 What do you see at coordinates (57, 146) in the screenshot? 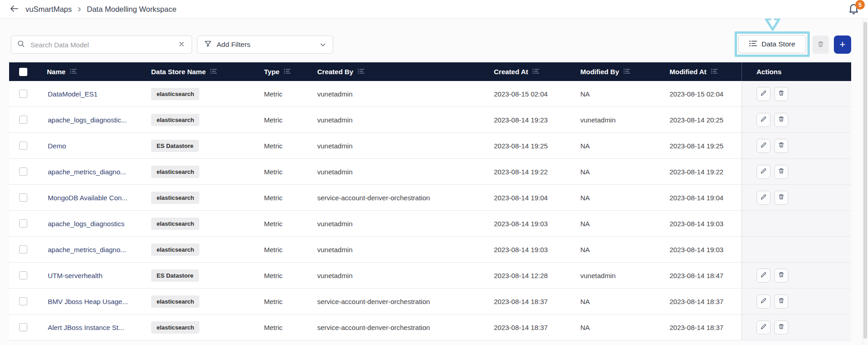
I see `data-model-name-link: Demo` at bounding box center [57, 146].